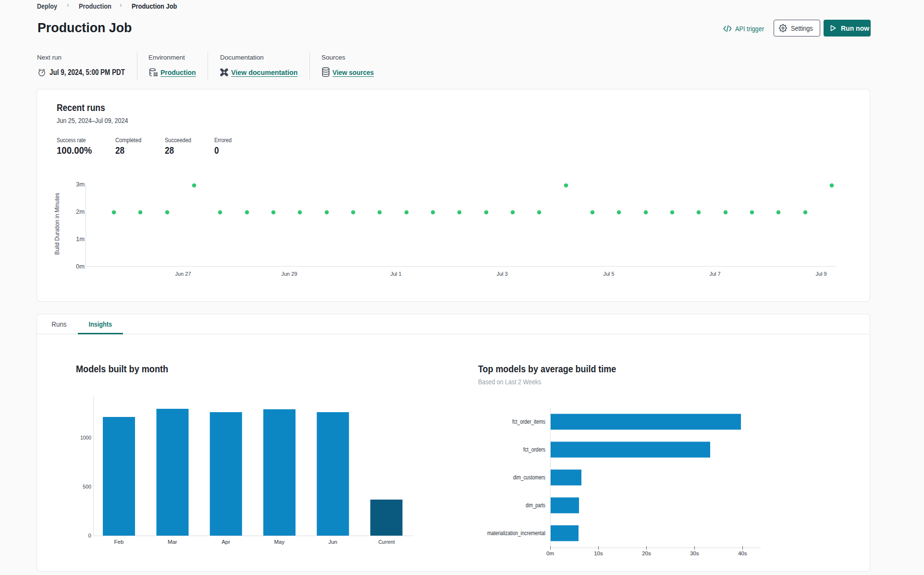  I want to click on svg-text: 0, so click(90, 536).